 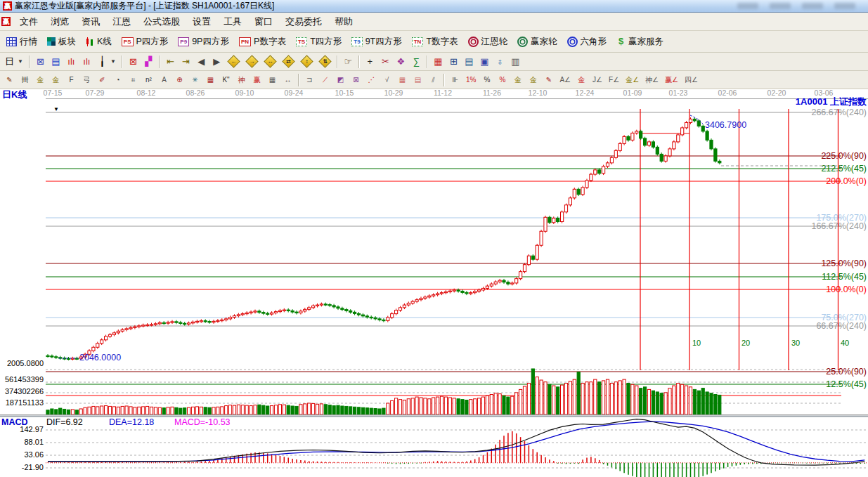 I want to click on p9-square-button: P99P四方形, so click(x=204, y=42).